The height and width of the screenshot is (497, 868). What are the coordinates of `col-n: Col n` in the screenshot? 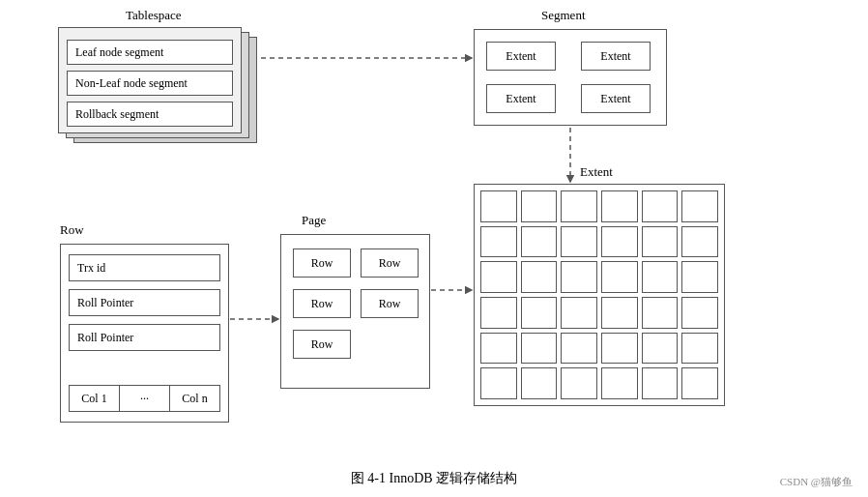 It's located at (195, 398).